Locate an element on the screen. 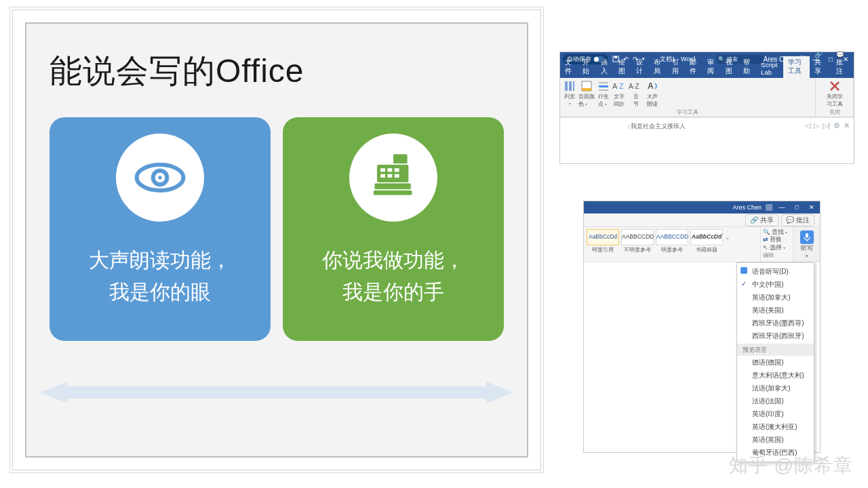 Image resolution: width=868 pixels, height=488 pixels. styles-more-icon: ⌄ is located at coordinates (729, 237).